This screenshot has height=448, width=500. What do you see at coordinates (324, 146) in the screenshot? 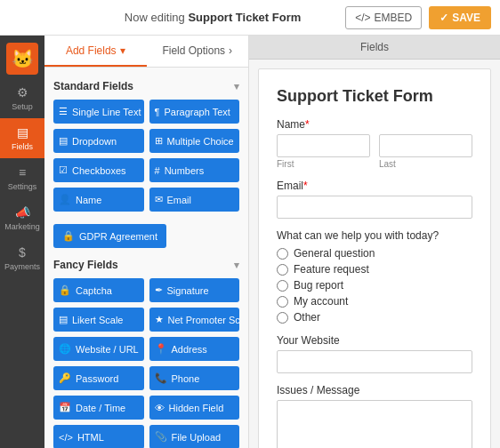
I see `first-name-input` at bounding box center [324, 146].